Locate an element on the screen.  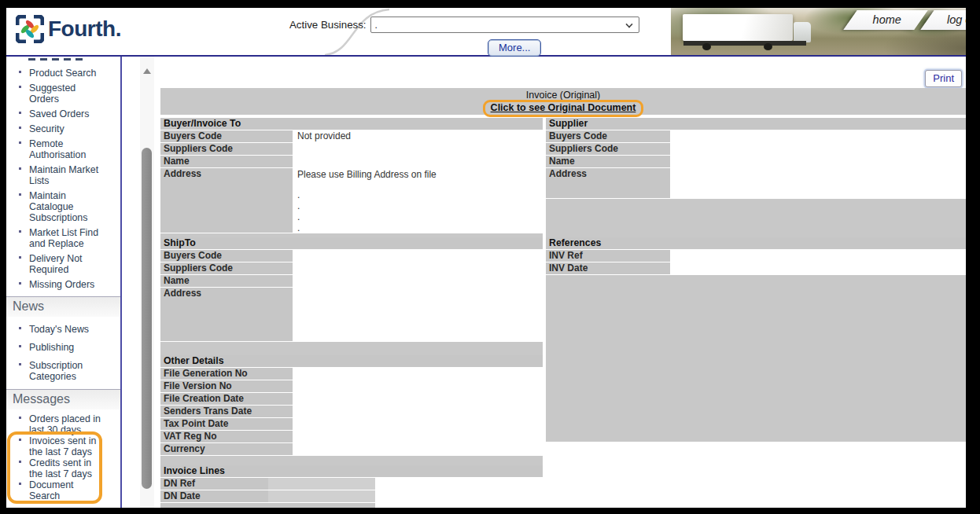
active-business-select: . is located at coordinates (505, 25).